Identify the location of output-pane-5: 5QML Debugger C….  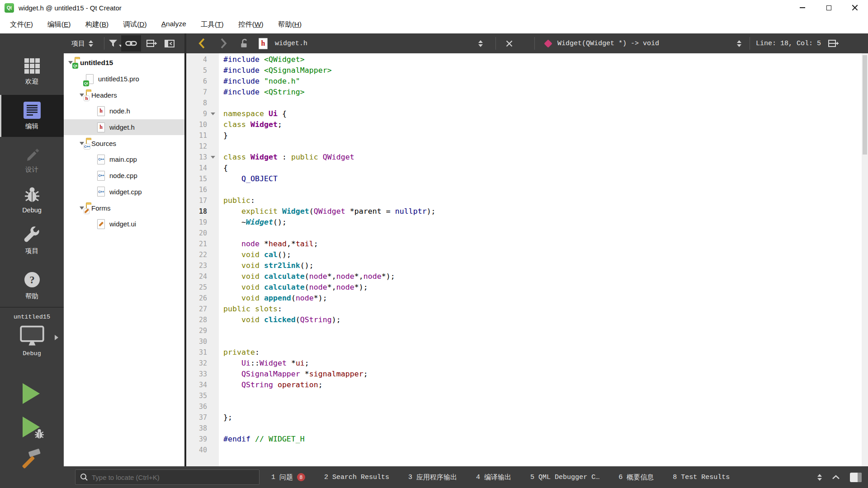
(565, 477).